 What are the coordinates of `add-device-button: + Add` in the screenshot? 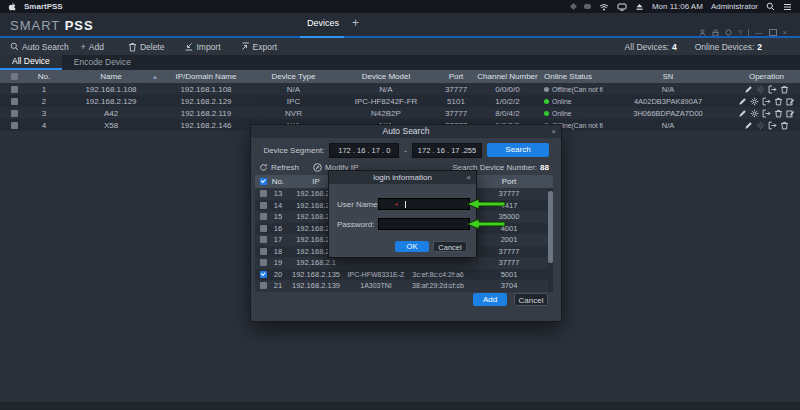 It's located at (92, 47).